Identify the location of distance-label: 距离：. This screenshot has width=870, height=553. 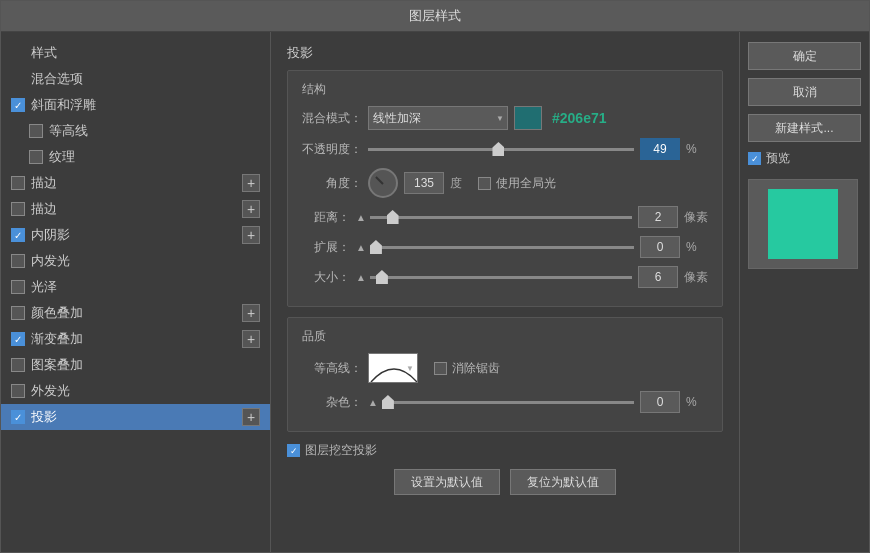
(326, 218).